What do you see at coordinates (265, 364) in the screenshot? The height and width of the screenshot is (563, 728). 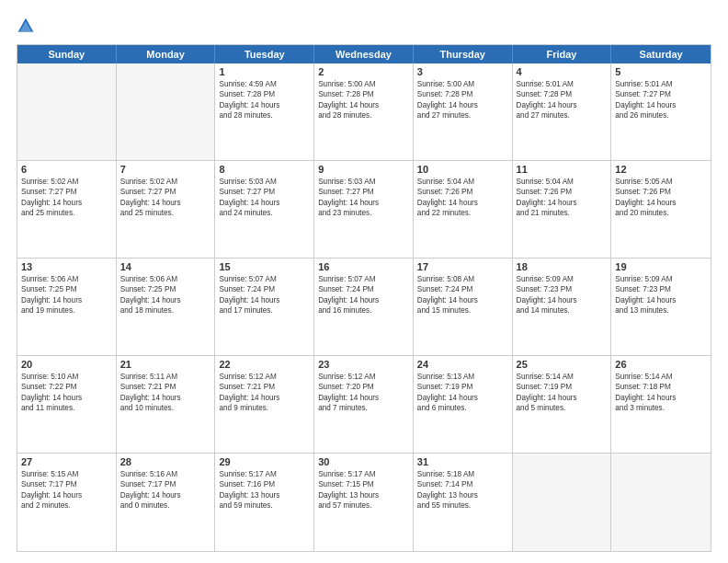 I see `day-number: 22` at bounding box center [265, 364].